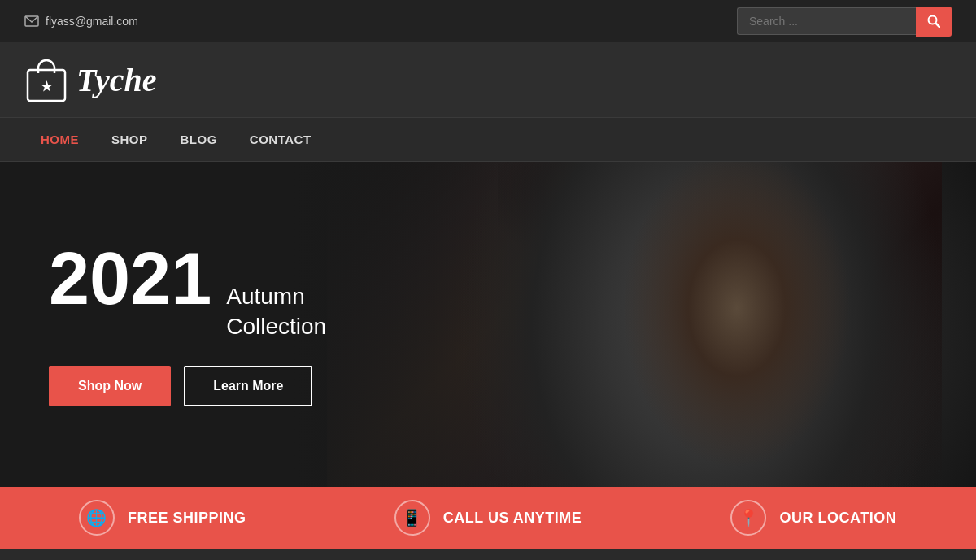  Describe the element at coordinates (110, 386) in the screenshot. I see `shop-now-button: Shop Now` at that location.